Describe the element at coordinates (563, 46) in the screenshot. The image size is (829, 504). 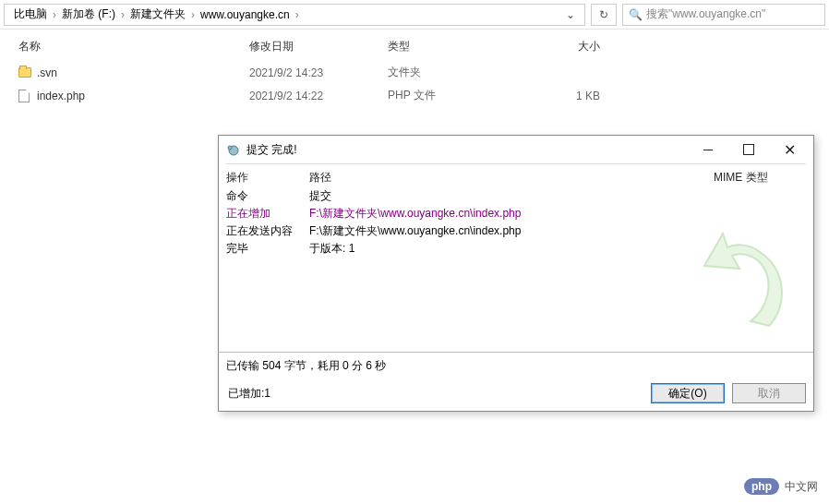
I see `header-size: 大小` at that location.